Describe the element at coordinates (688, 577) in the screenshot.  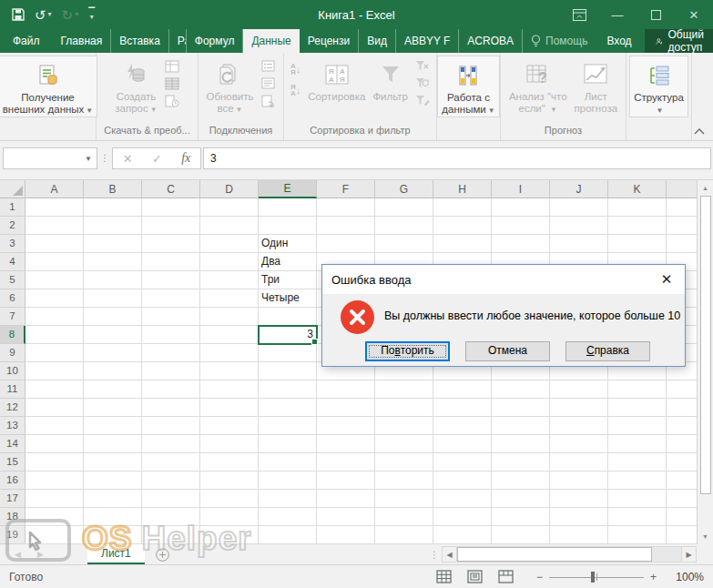
I see `zoom-level: 100%` at that location.